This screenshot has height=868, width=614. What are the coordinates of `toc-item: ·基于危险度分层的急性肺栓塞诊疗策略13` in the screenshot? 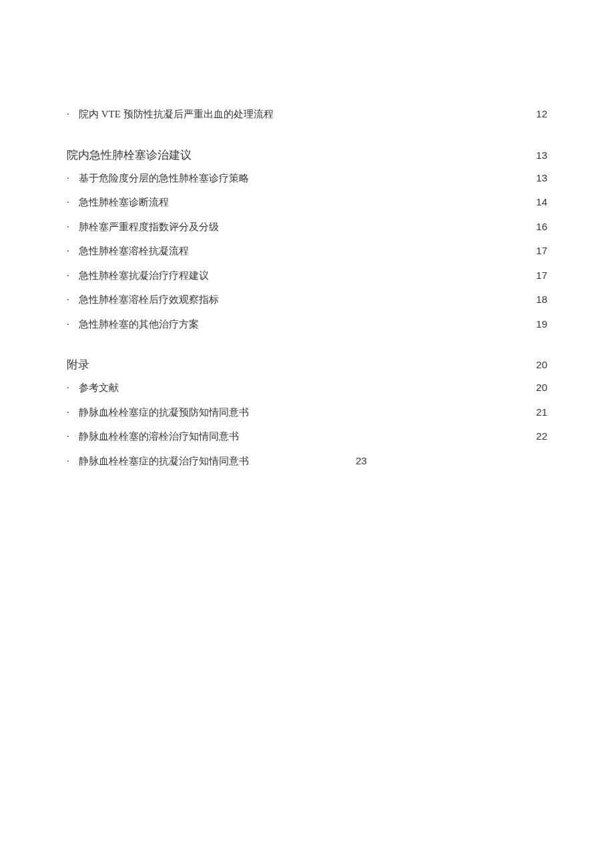 It's located at (307, 179).